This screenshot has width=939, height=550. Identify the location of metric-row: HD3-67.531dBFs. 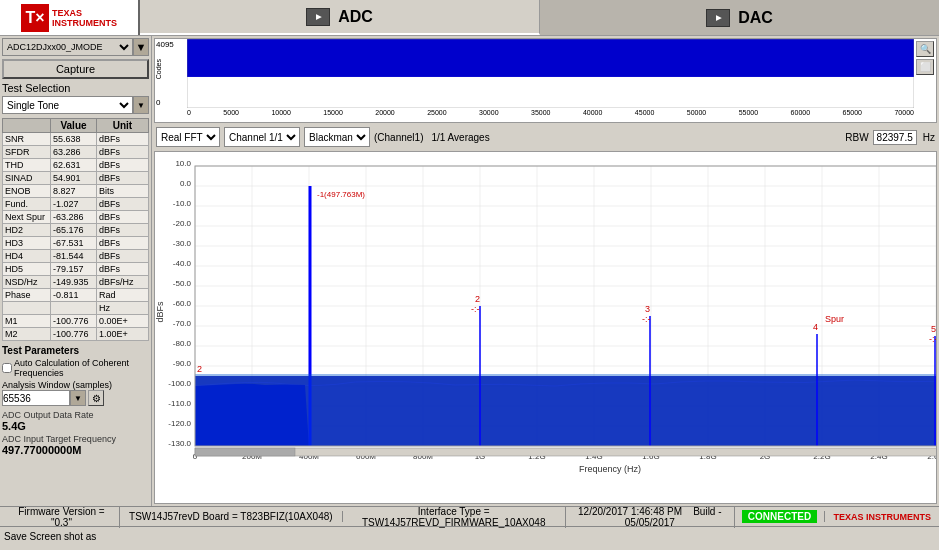
(76, 244).